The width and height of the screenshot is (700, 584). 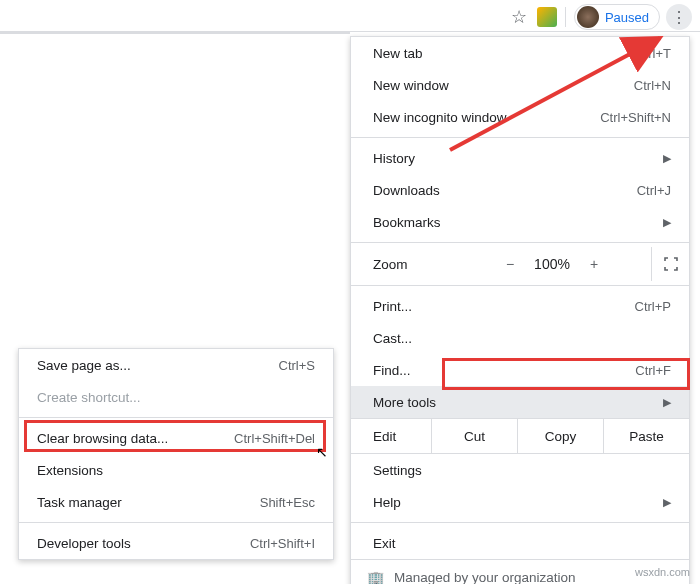 What do you see at coordinates (474, 436) in the screenshot?
I see `cut-button: Cut` at bounding box center [474, 436].